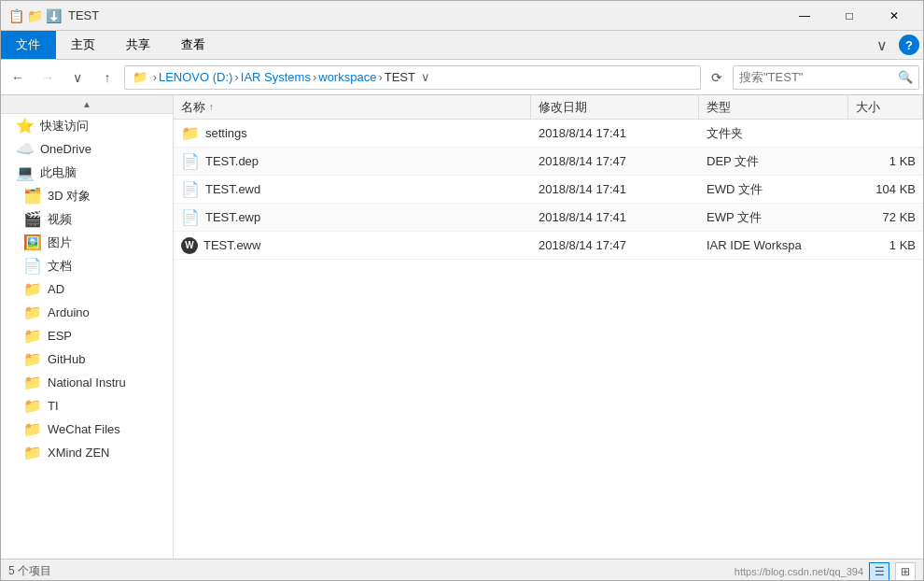 The width and height of the screenshot is (924, 581). Describe the element at coordinates (886, 106) in the screenshot. I see `col-header-size: 大小` at that location.